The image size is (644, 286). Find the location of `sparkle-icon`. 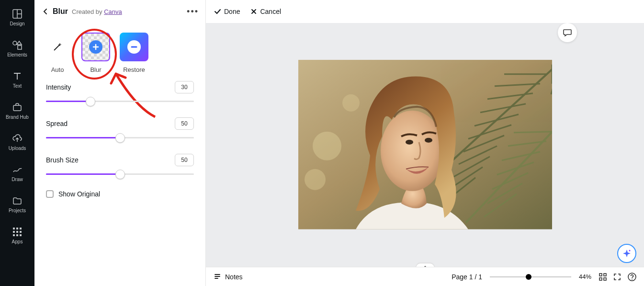

sparkle-icon is located at coordinates (627, 253).